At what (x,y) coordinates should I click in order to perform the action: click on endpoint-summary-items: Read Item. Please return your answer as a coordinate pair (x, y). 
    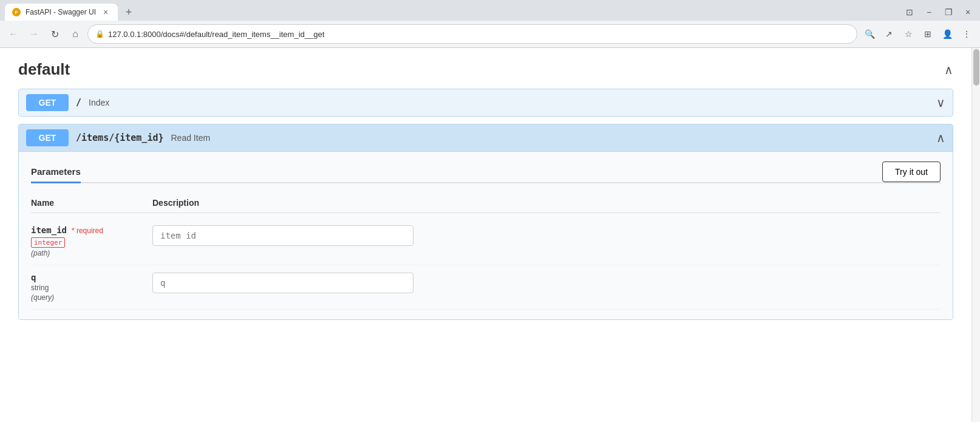
    Looking at the image, I should click on (191, 138).